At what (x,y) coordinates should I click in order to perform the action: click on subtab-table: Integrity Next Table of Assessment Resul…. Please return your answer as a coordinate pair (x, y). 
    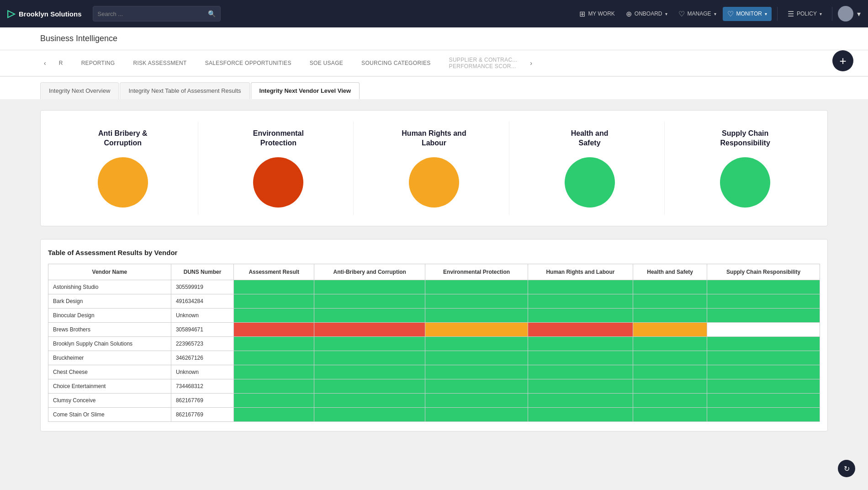
    Looking at the image, I should click on (185, 91).